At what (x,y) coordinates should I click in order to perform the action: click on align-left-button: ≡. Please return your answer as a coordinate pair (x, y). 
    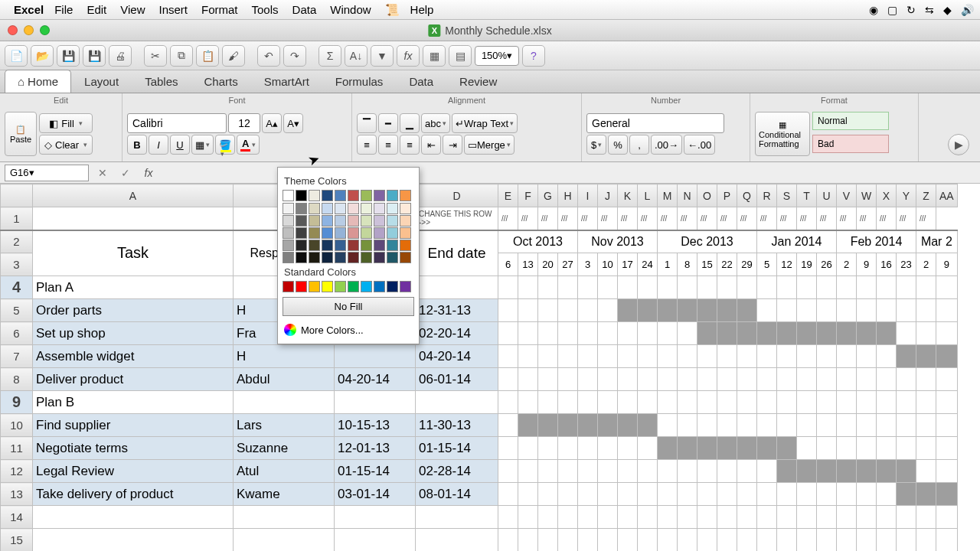
    Looking at the image, I should click on (367, 145).